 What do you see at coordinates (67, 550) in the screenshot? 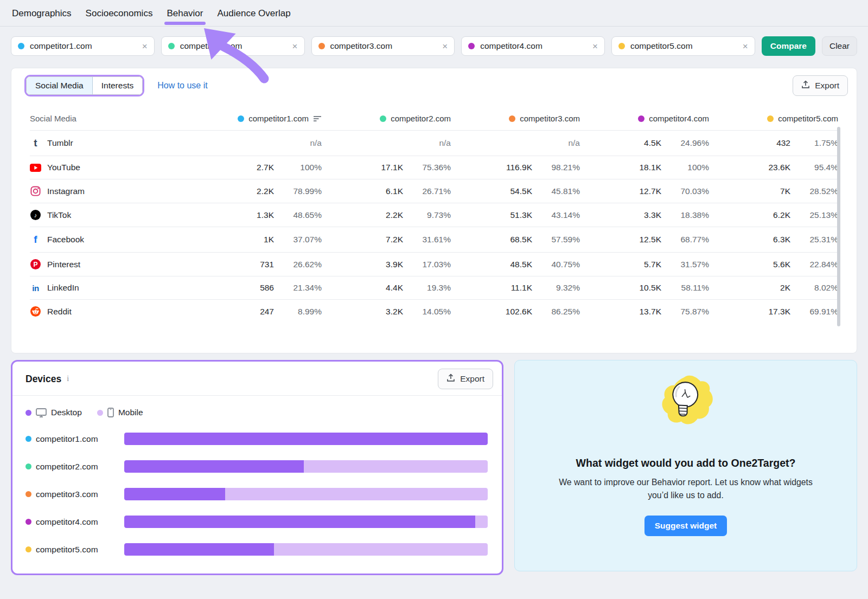
I see `bar-label-text: competitor5.com` at bounding box center [67, 550].